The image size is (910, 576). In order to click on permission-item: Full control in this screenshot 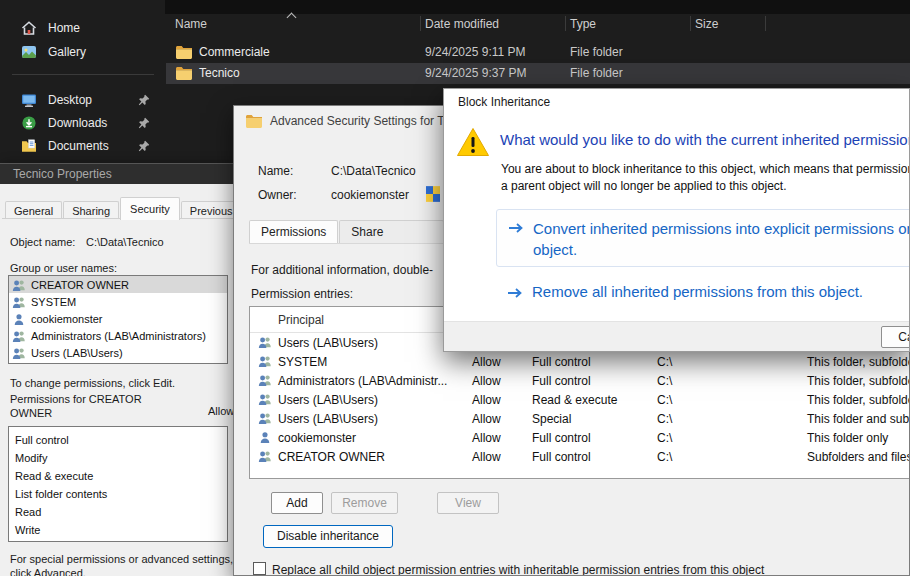, I will do `click(118, 440)`.